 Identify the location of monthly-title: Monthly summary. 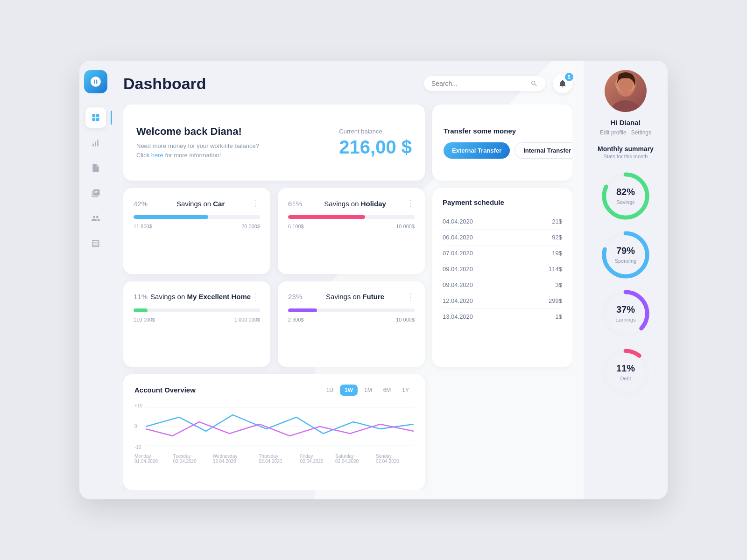
(626, 149).